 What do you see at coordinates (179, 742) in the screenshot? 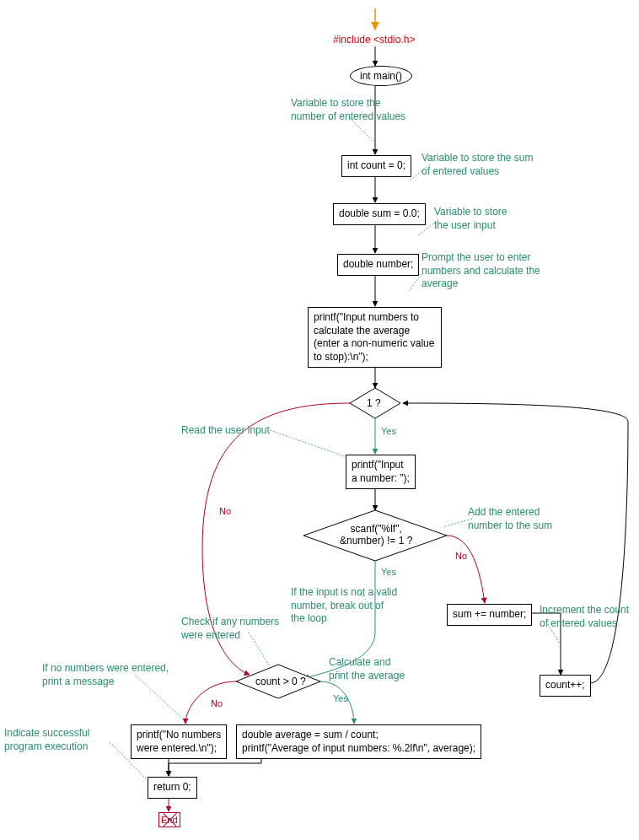
I see `stmt-printf-none: printf("No numbers were entered.\n");` at bounding box center [179, 742].